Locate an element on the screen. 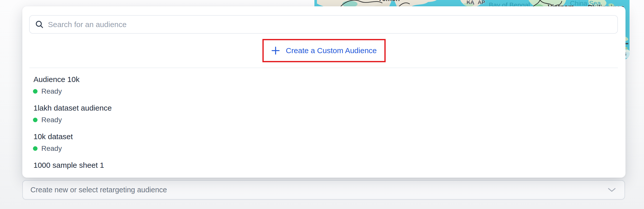 The height and width of the screenshot is (209, 644). map-label-ka: KA is located at coordinates (470, 3).